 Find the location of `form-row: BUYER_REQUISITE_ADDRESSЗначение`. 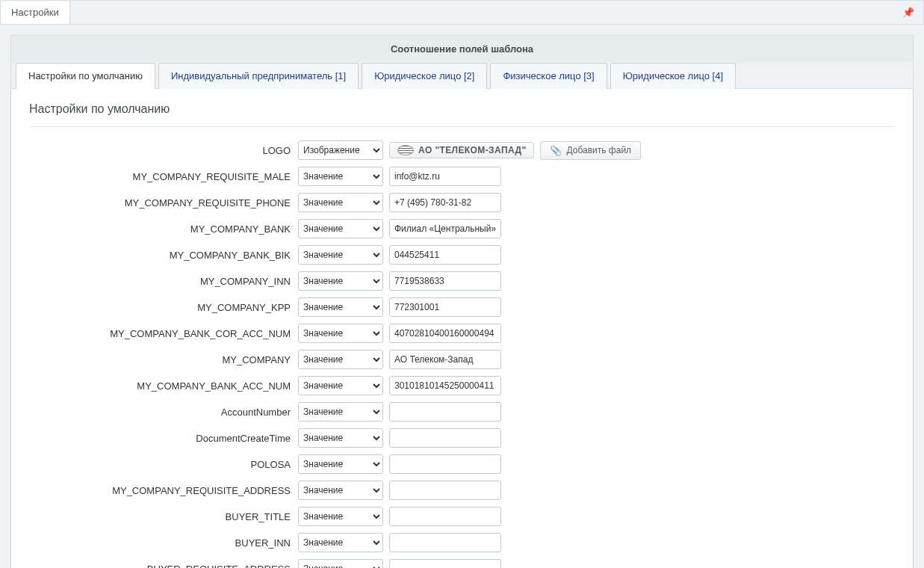

form-row: BUYER_REQUISITE_ADDRESSЗначение is located at coordinates (462, 564).